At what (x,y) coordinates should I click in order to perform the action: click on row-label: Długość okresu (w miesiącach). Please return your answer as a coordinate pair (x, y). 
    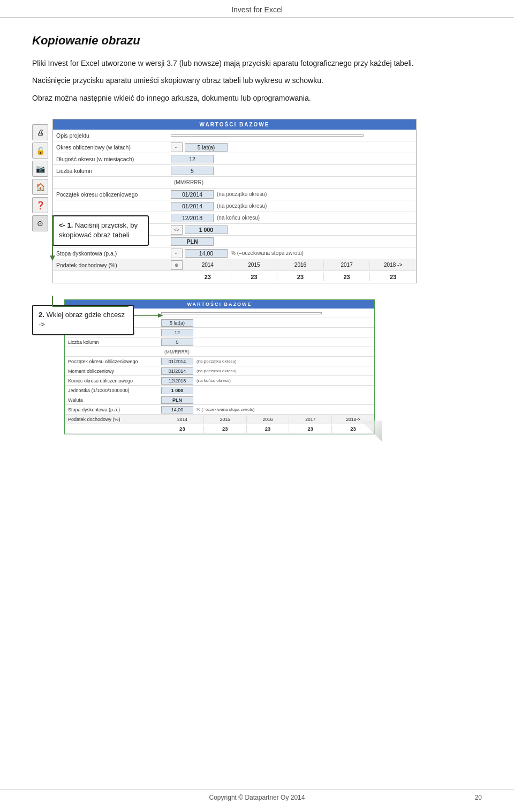
    Looking at the image, I should click on (112, 159).